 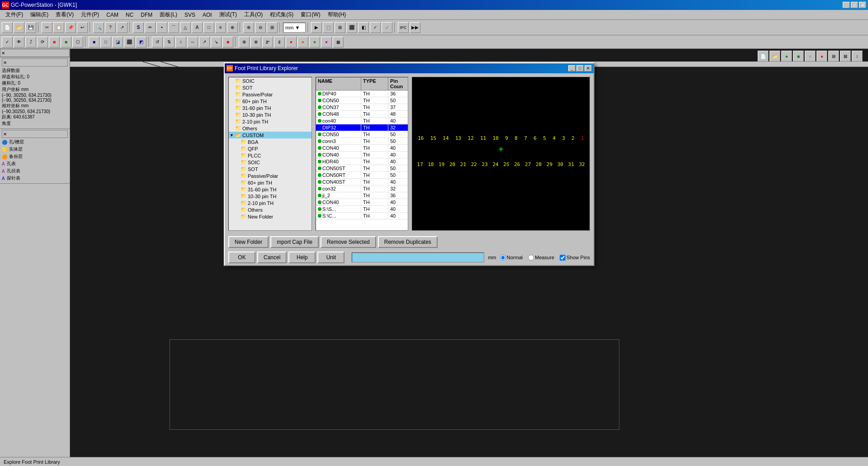 I want to click on menu-nc: NC, so click(x=129, y=15).